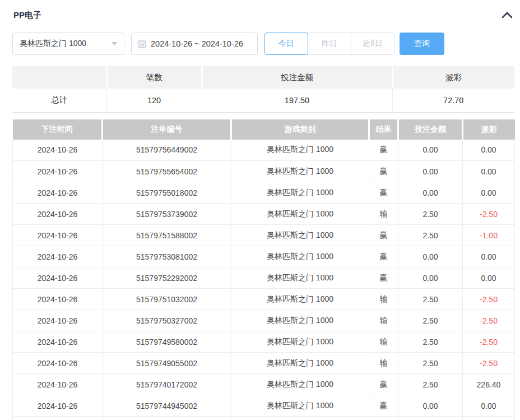  What do you see at coordinates (264, 172) in the screenshot?
I see `table-row: 2024-10-2651579755654002奥林匹斯之门 1000赢0.00…` at bounding box center [264, 172].